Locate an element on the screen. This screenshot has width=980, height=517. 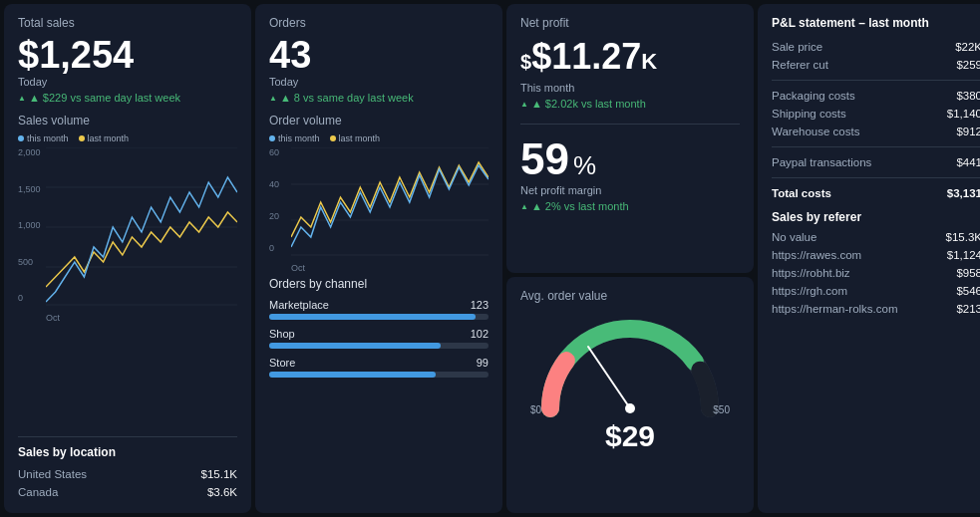
net-margin-value: 59 is located at coordinates (544, 159).